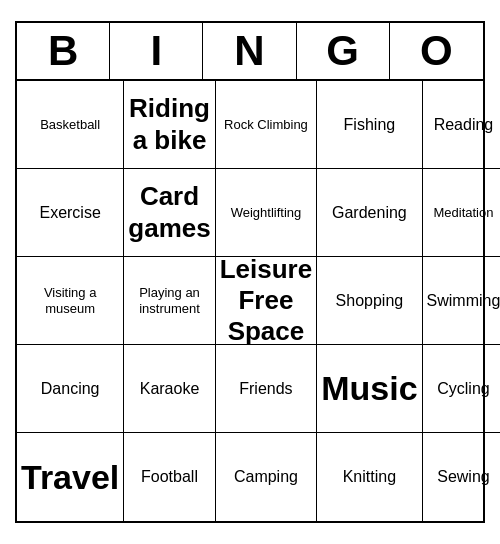 This screenshot has width=500, height=544. Describe the element at coordinates (464, 300) in the screenshot. I see `bingo-cell-text: Swimming` at that location.